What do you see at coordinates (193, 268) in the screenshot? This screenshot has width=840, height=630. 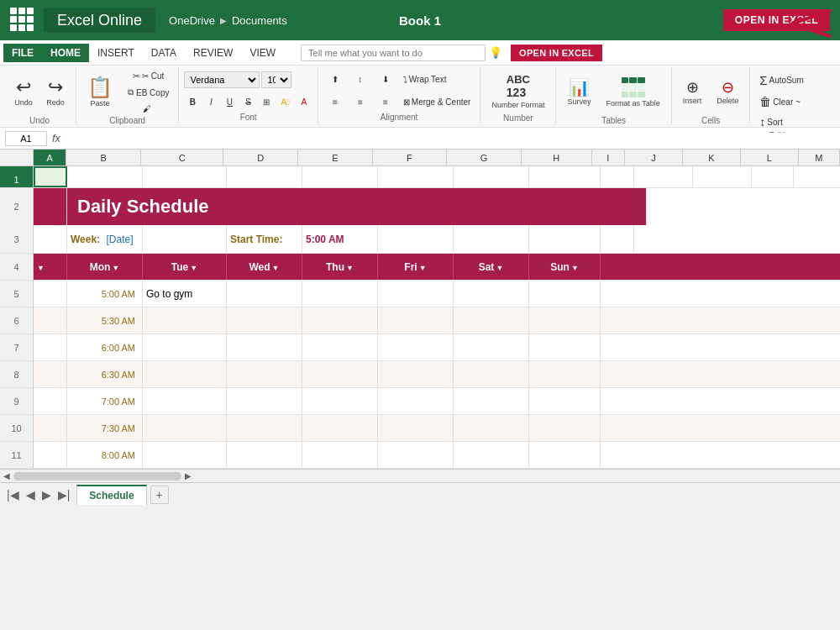 I see `dropdown-tue: ▼` at bounding box center [193, 268].